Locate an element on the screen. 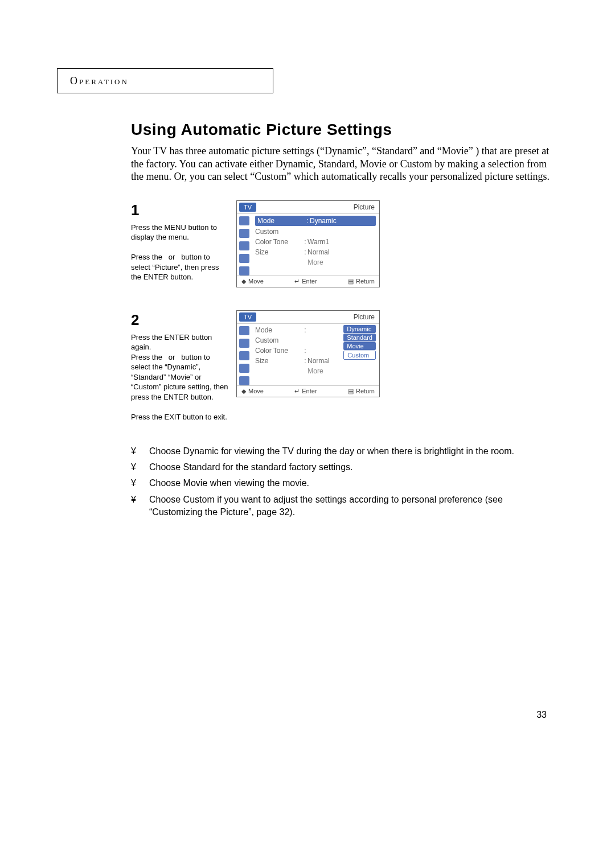 Image resolution: width=615 pixels, height=868 pixels. bullet-item: ¥ Choose Movie when viewing the movie. is located at coordinates (345, 483).